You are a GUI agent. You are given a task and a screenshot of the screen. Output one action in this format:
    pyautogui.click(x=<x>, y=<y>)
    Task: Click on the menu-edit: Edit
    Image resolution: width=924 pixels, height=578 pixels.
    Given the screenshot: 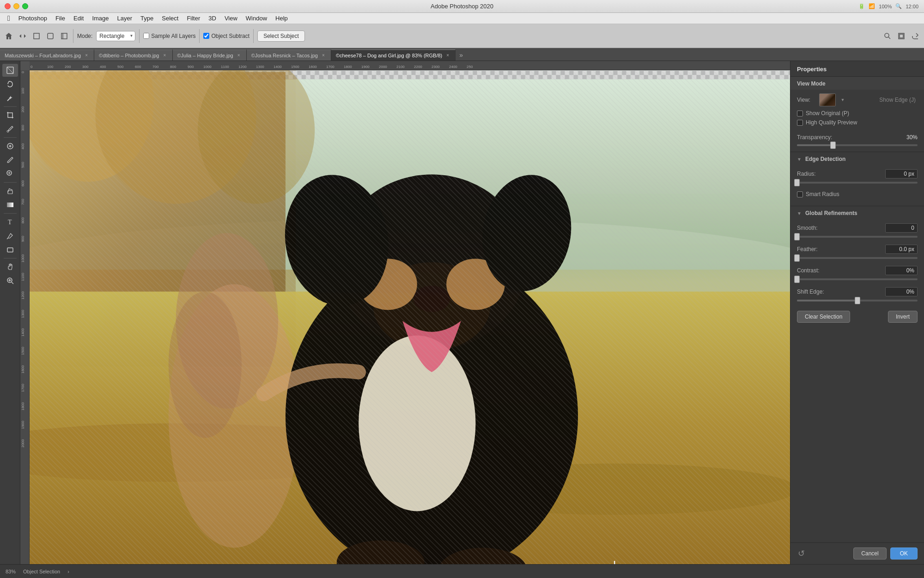 What is the action you would take?
    pyautogui.click(x=79, y=18)
    